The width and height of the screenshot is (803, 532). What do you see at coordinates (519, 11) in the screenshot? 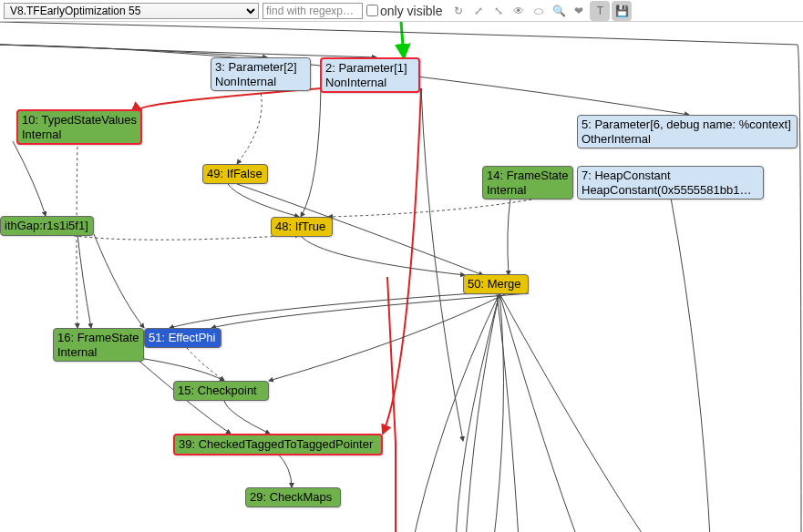
I see `eye-icon: 👁` at bounding box center [519, 11].